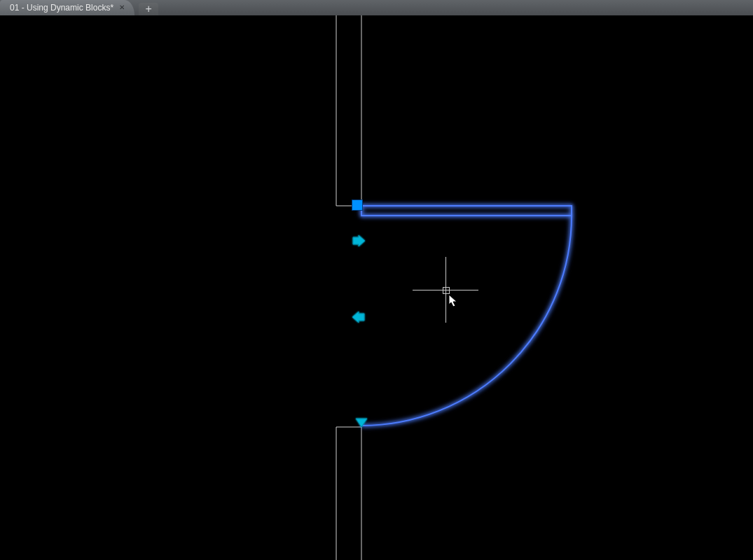 The image size is (753, 560). What do you see at coordinates (357, 205) in the screenshot?
I see `base-point-grip` at bounding box center [357, 205].